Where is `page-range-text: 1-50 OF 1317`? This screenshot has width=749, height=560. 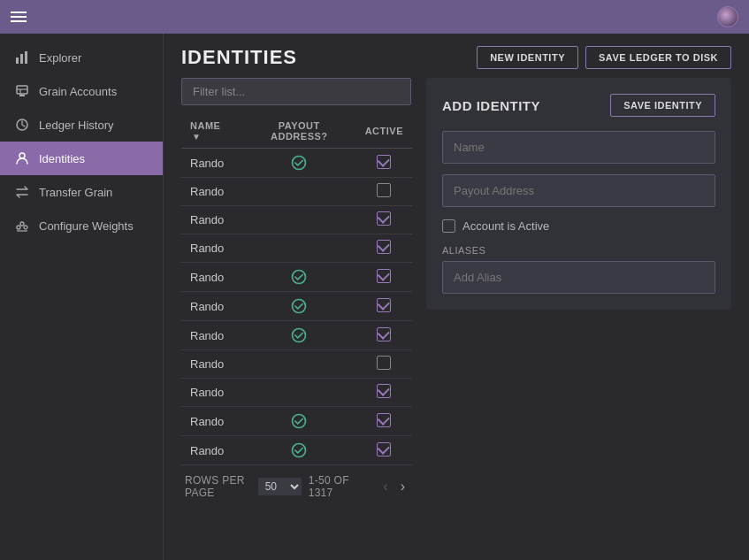 page-range-text: 1-50 OF 1317 is located at coordinates (338, 487).